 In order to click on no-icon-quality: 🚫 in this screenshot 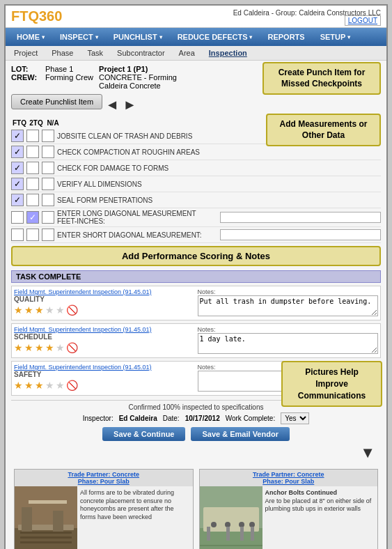, I will do `click(72, 310)`.